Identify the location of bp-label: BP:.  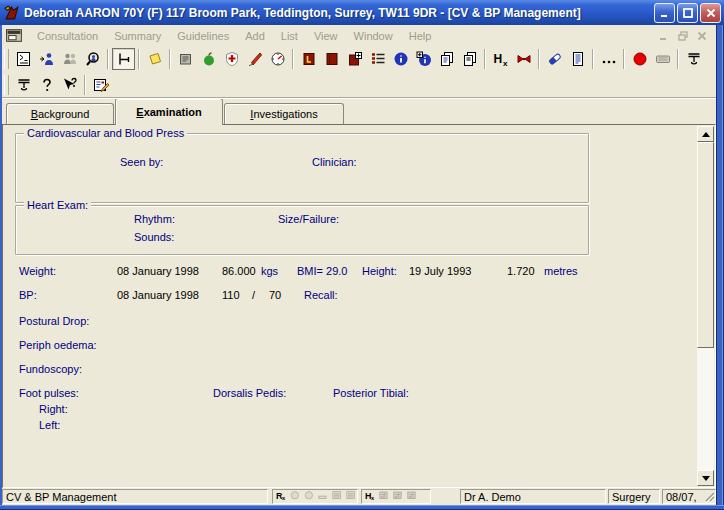
(28, 295).